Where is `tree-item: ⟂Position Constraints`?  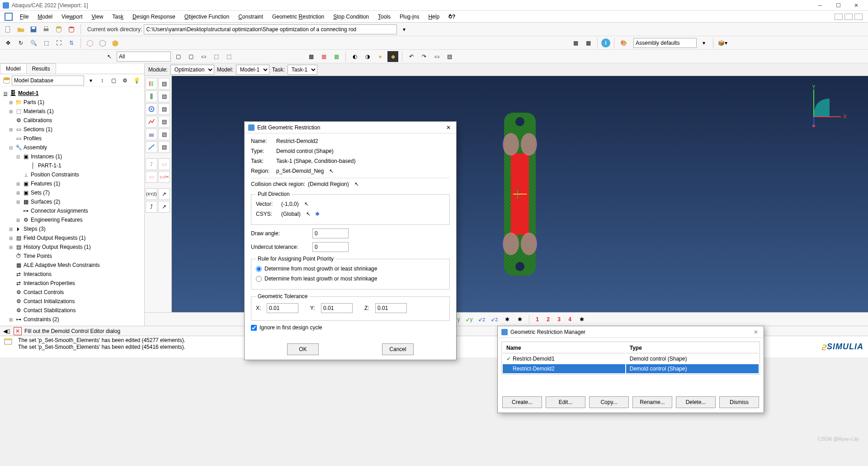 tree-item: ⟂Position Constraints is located at coordinates (72, 175).